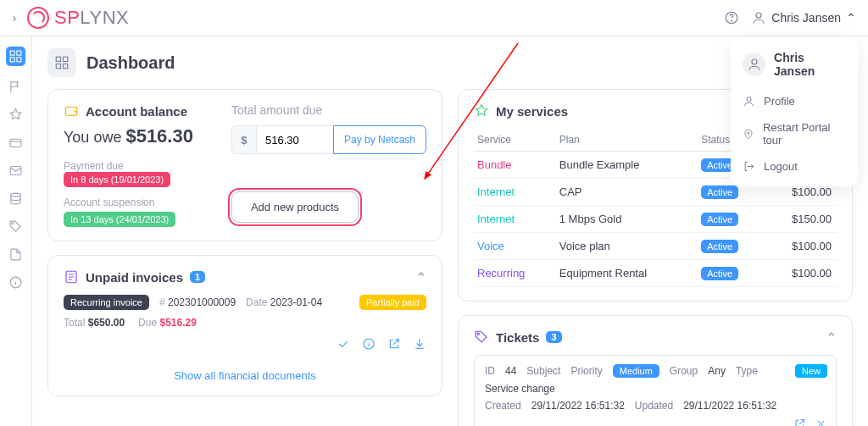 The height and width of the screenshot is (426, 868). What do you see at coordinates (655, 390) in the screenshot?
I see `ticket-row: New ID44 Subject PriorityMedium GroupAny…` at bounding box center [655, 390].